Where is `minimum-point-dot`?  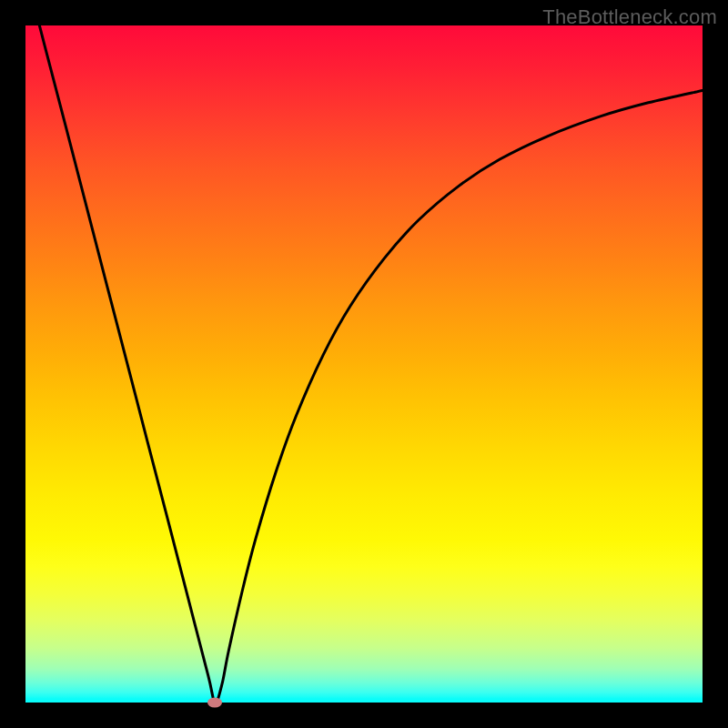 minimum-point-dot is located at coordinates (215, 703).